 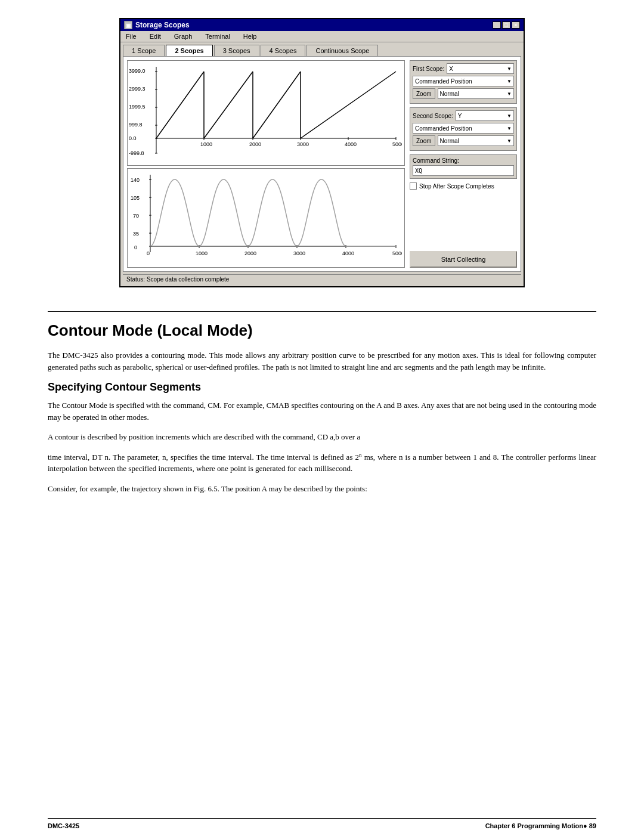 I want to click on menu-help: Help, so click(x=250, y=36).